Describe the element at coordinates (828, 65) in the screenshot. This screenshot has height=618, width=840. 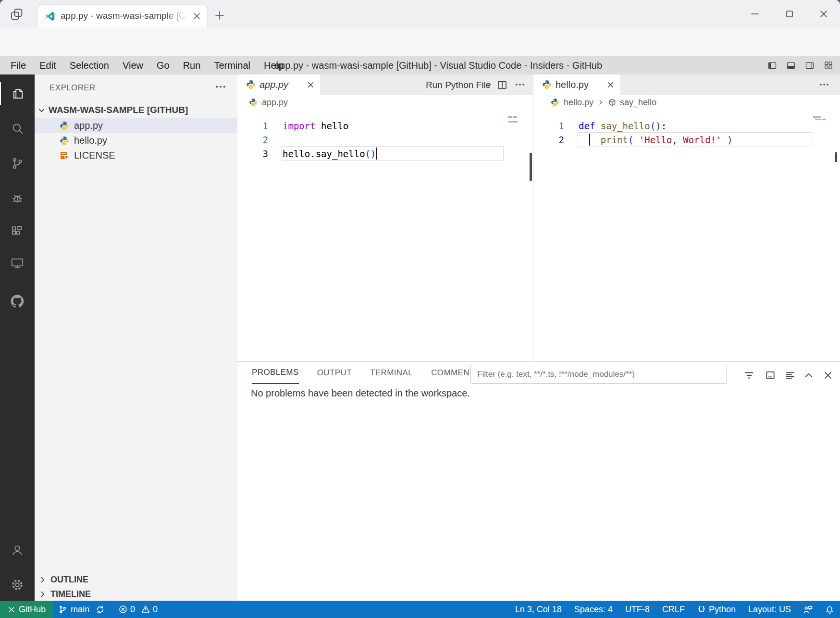
I see `customize-layout-icon` at that location.